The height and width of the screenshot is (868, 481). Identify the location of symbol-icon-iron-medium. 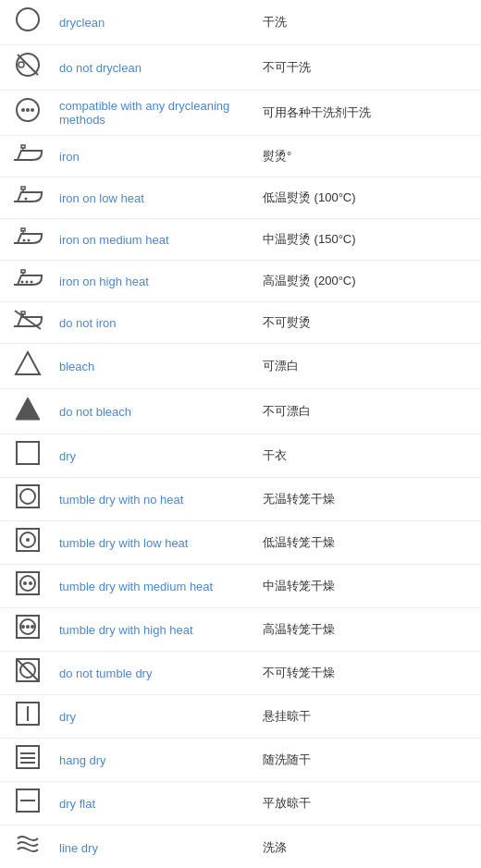
(28, 240).